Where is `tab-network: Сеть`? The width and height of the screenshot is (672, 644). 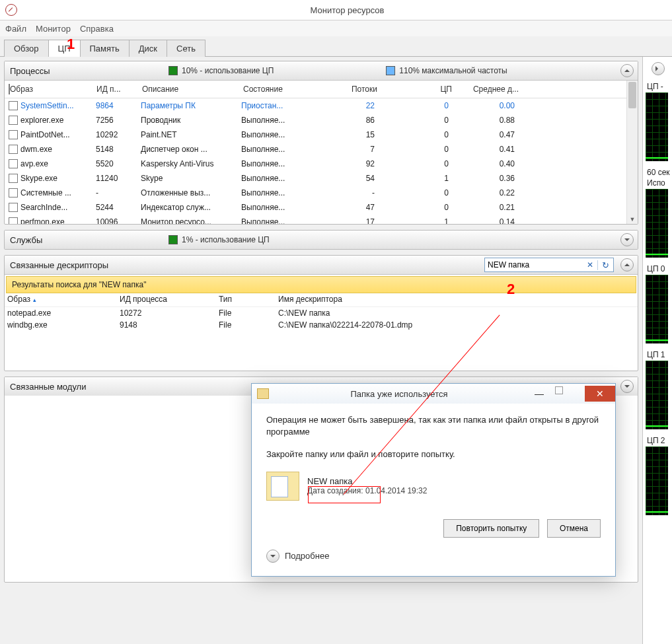 tab-network: Сеть is located at coordinates (186, 48).